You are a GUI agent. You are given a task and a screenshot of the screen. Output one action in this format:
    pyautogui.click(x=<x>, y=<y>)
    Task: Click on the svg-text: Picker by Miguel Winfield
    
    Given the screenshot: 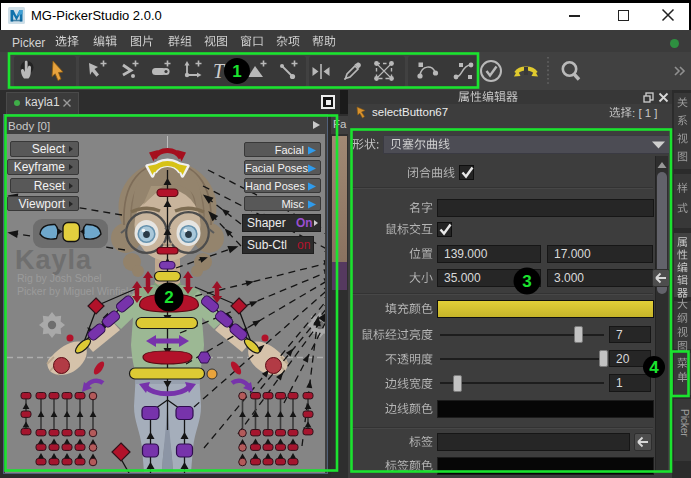 What is the action you would take?
    pyautogui.click(x=76, y=291)
    